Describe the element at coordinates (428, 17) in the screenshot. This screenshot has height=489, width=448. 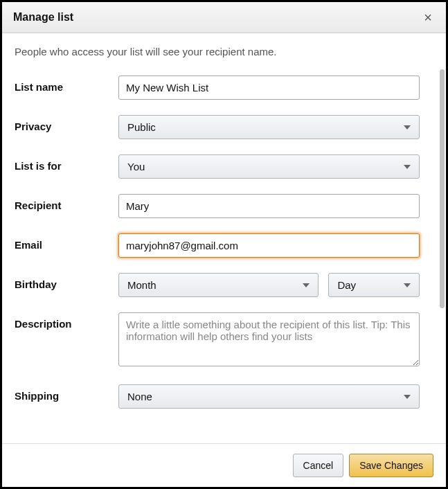
I see `close-icon: ×` at that location.